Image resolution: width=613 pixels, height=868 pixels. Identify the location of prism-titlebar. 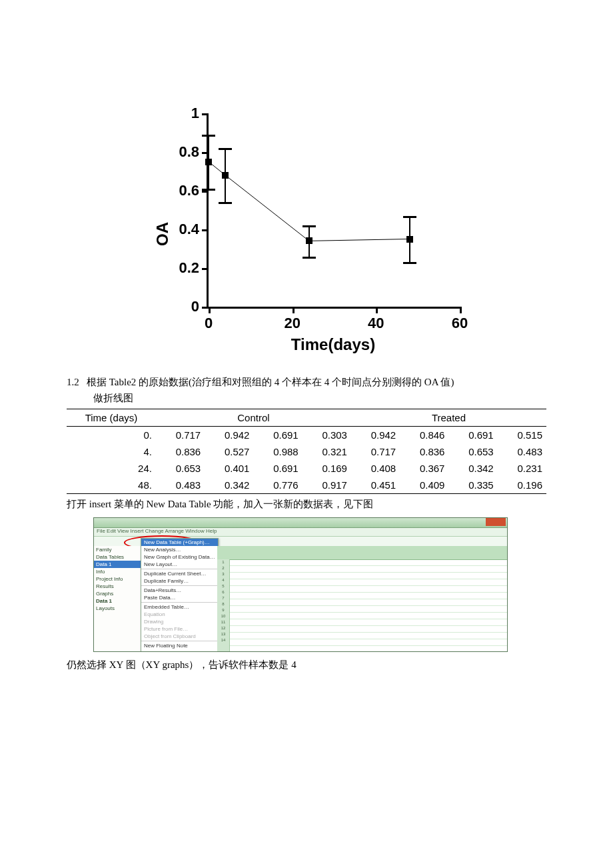
(301, 523).